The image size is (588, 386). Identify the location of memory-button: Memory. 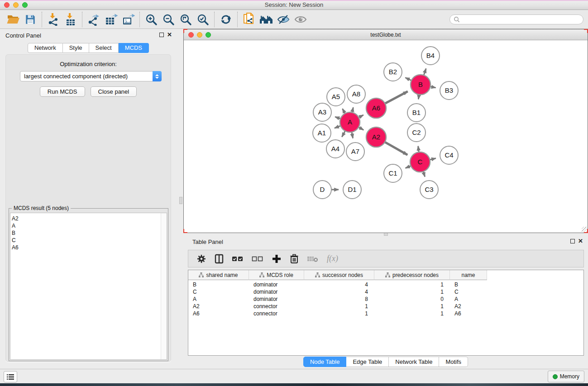
(566, 376).